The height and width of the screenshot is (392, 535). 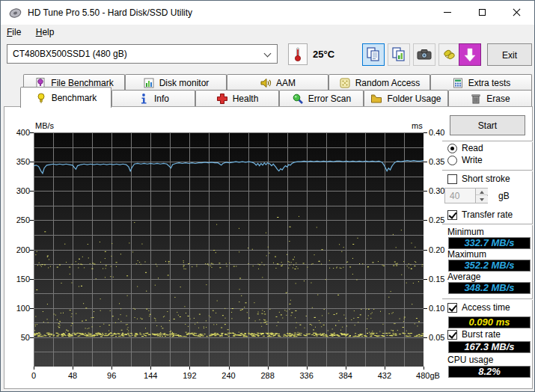 What do you see at coordinates (150, 376) in the screenshot?
I see `x-tick-label: 144` at bounding box center [150, 376].